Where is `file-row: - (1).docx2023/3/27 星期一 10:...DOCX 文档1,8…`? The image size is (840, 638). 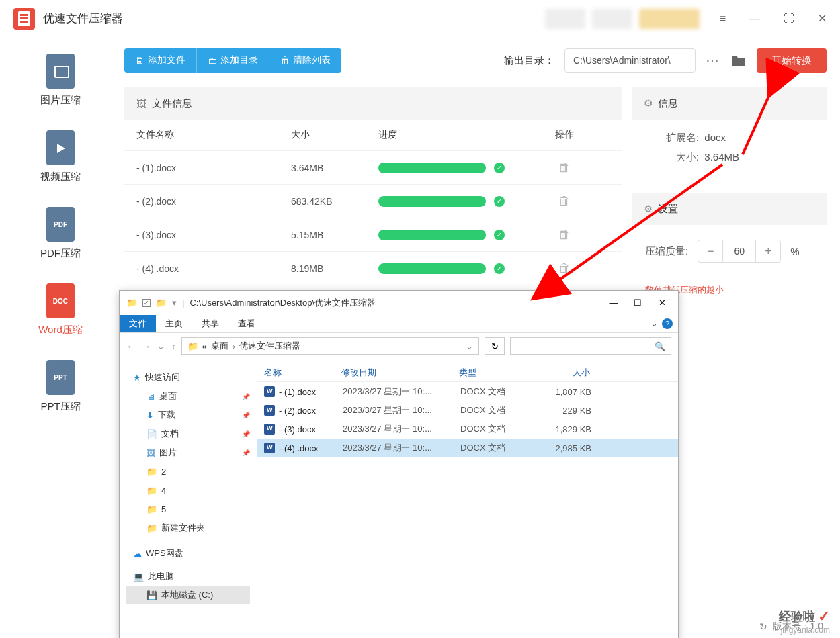
file-row: - (1).docx2023/3/27 星期一 10:...DOCX 文档1,8… is located at coordinates (468, 392).